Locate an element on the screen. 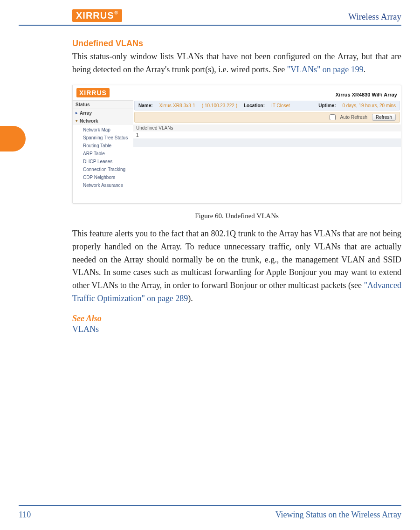 This screenshot has height=530, width=420. sidebar-item-network: Network is located at coordinates (103, 121).